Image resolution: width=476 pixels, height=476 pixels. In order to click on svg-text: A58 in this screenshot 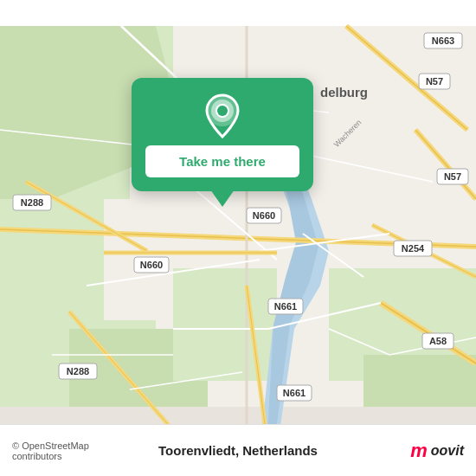, I will do `click(438, 341)`.